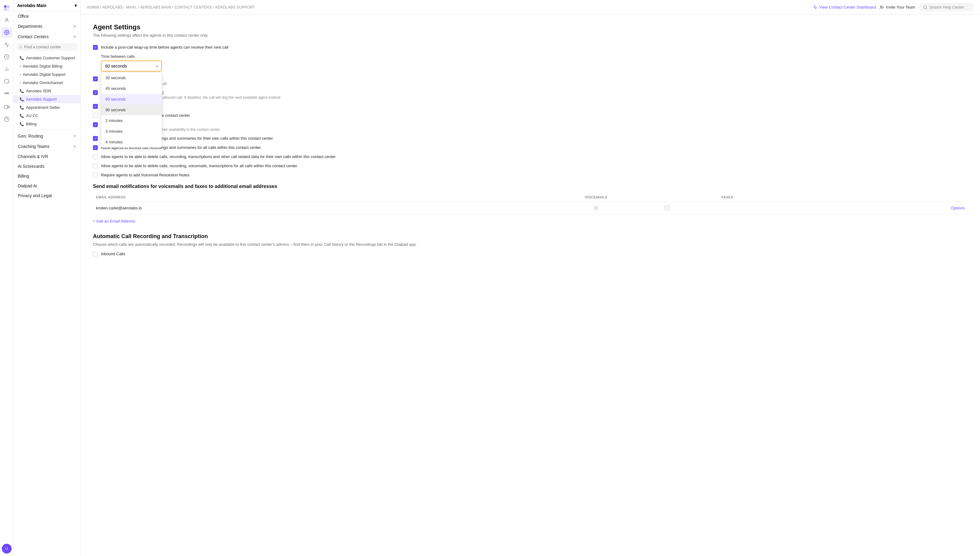 Image resolution: width=980 pixels, height=556 pixels. I want to click on voicemail-notes-row: Require agents to add Voicemail Resoluti…, so click(530, 175).